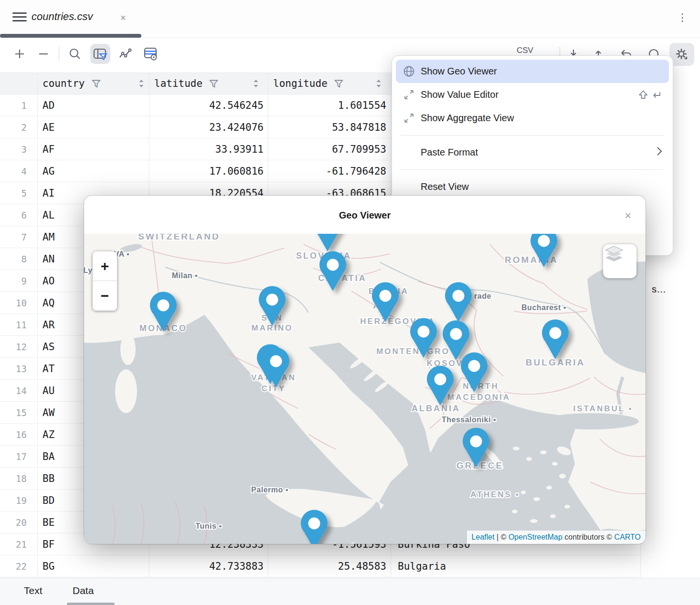 The image size is (700, 605). What do you see at coordinates (19, 346) in the screenshot?
I see `row-number: 12` at bounding box center [19, 346].